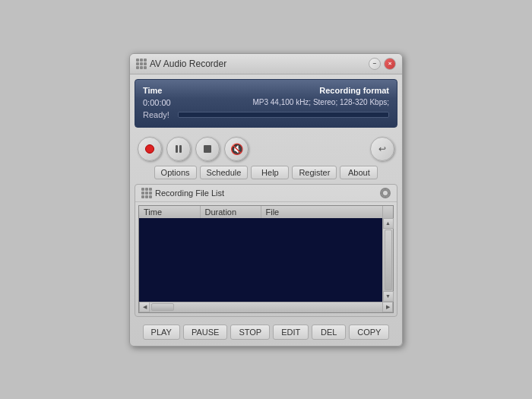 The image size is (532, 399). Describe the element at coordinates (147, 193) in the screenshot. I see `file-list-grid-icon` at that location.